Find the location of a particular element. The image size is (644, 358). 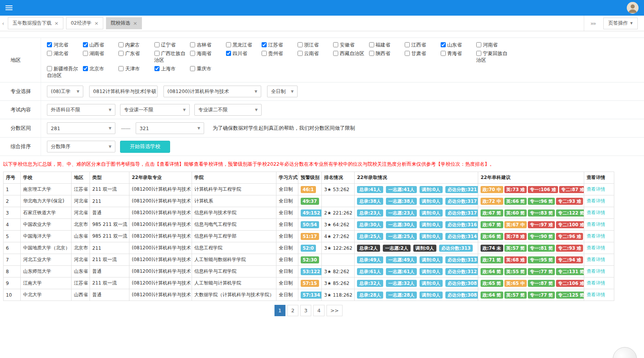

page-button: 4 is located at coordinates (319, 310).